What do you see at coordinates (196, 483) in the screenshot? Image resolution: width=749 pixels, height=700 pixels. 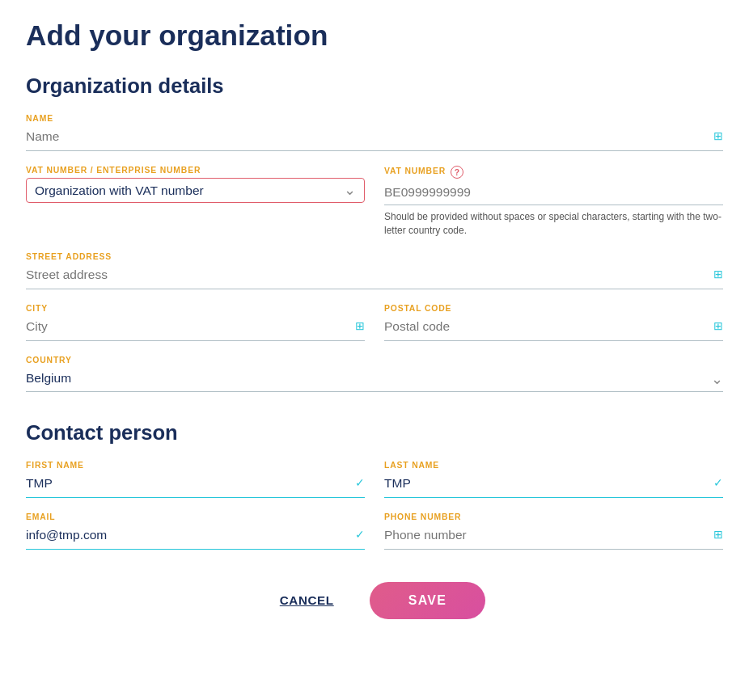 I see `first-name-input` at bounding box center [196, 483].